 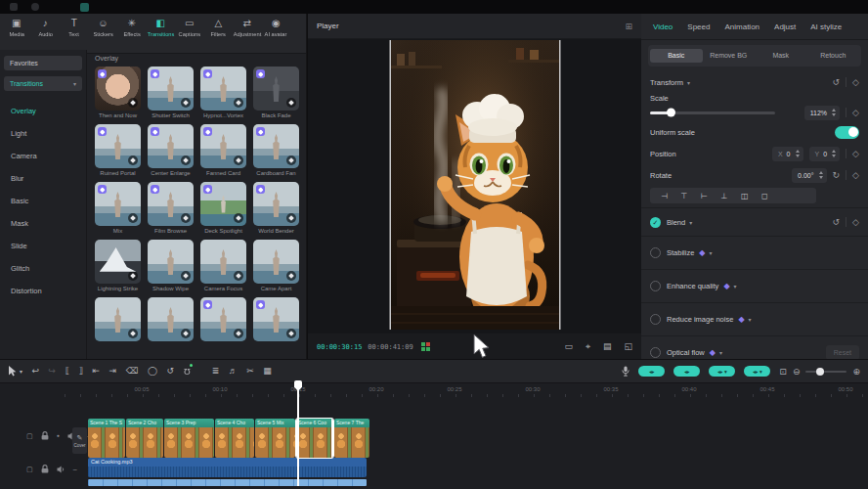 What do you see at coordinates (117, 94) in the screenshot?
I see `transition-item: Then and Now` at bounding box center [117, 94].